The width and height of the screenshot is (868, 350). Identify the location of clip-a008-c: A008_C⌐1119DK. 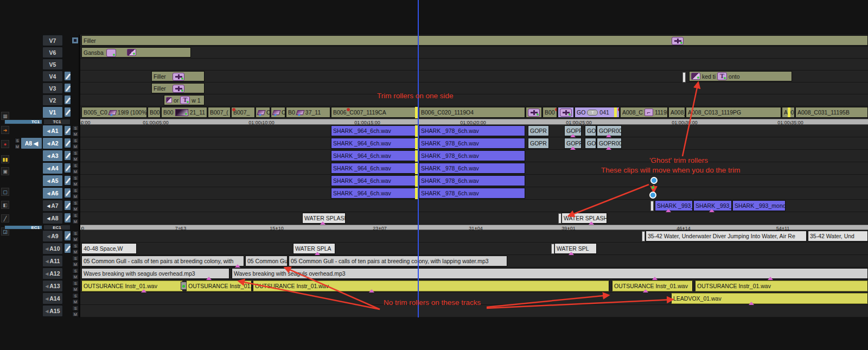
(644, 112).